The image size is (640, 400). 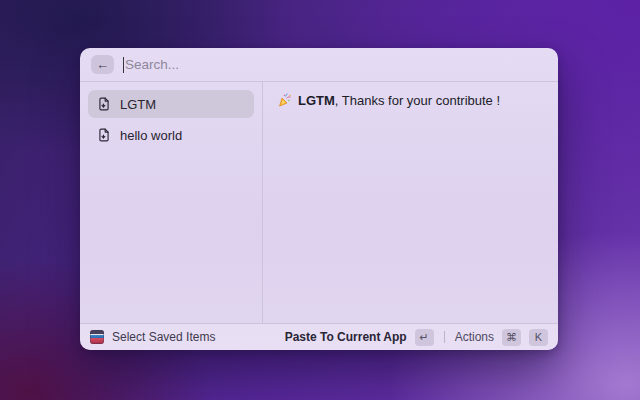 I want to click on list-item-lgtm: LGTM, so click(x=171, y=104).